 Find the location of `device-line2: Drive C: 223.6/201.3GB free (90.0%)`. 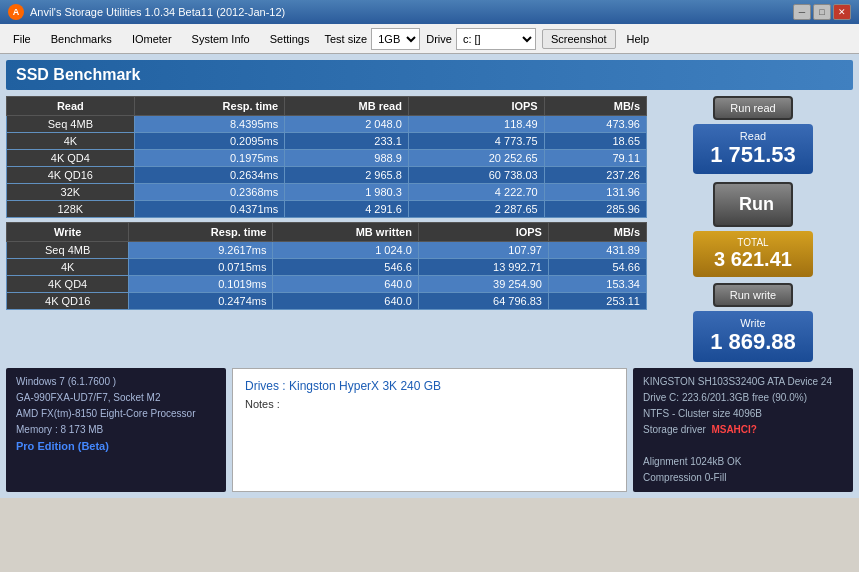

device-line2: Drive C: 223.6/201.3GB free (90.0%) is located at coordinates (743, 398).